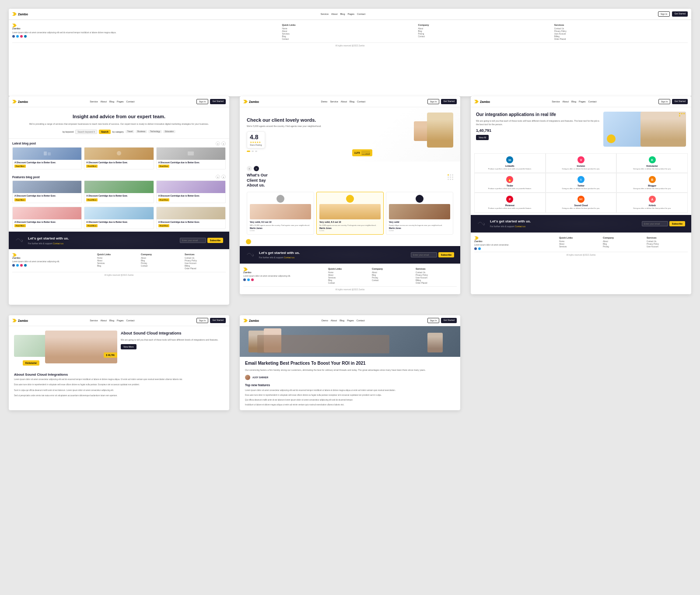 Image resolution: width=700 pixels, height=595 pixels. What do you see at coordinates (520, 226) in the screenshot?
I see `page3-cta-link: Contact us` at bounding box center [520, 226].